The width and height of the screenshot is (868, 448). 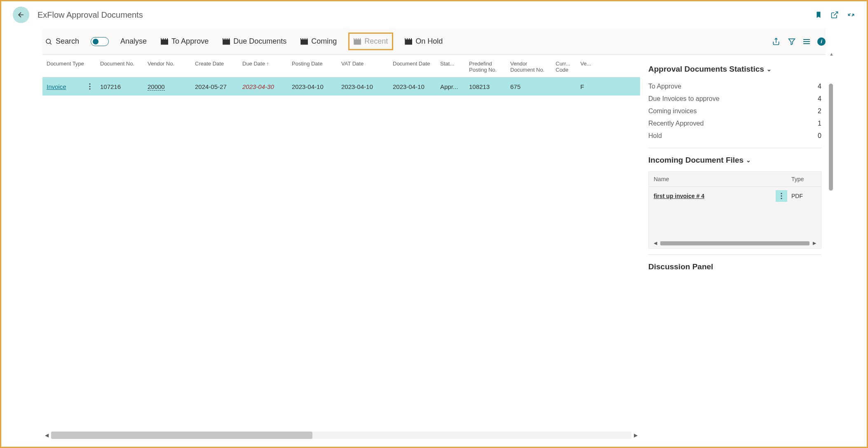 I want to click on cell-vat-date: 2023-04-10, so click(x=363, y=86).